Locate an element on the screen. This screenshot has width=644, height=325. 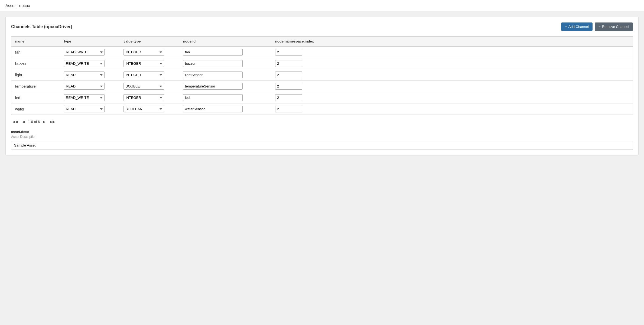
col-valuetype-header: value type is located at coordinates (149, 41).